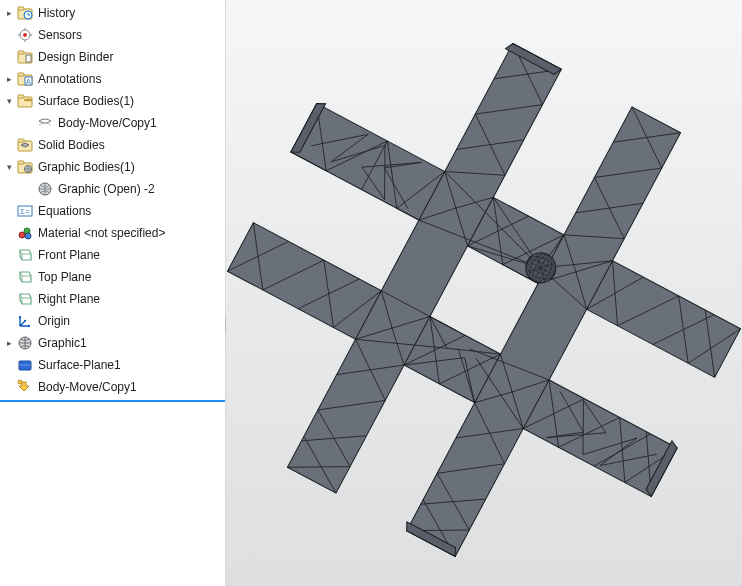  I want to click on surface-body-icon, so click(45, 123).